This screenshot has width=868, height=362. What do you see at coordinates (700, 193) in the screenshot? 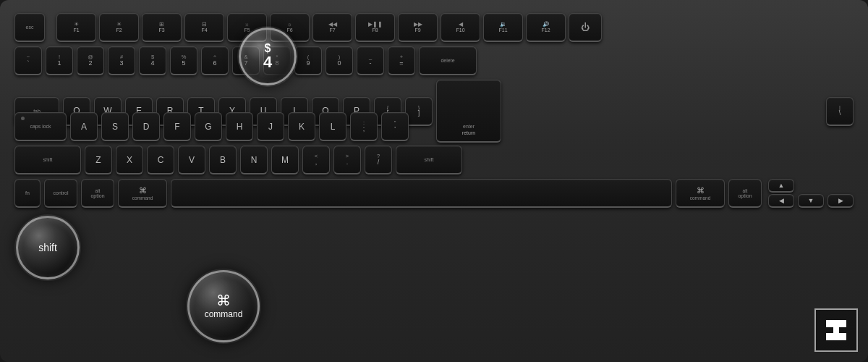
I see `key-command-right: ⌘command` at bounding box center [700, 193].